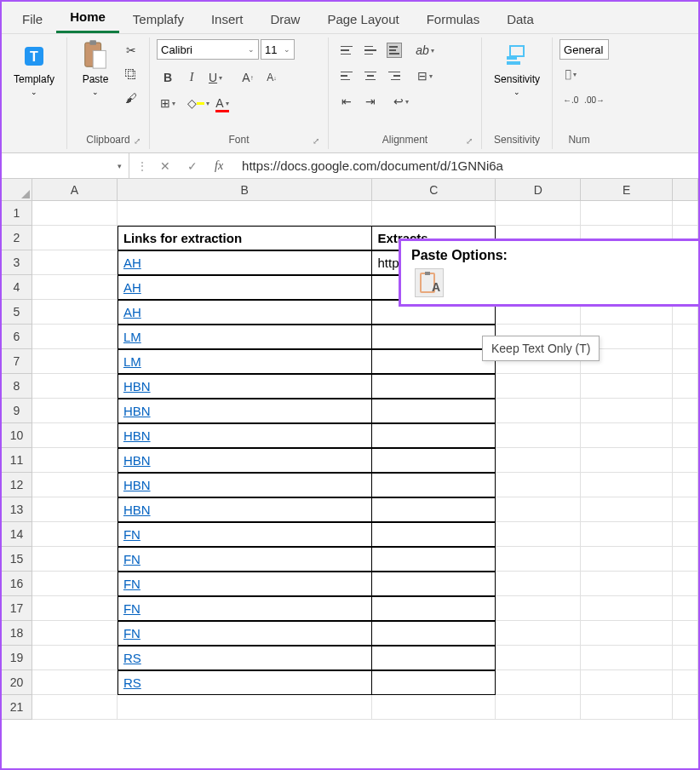 The height and width of the screenshot is (770, 700). What do you see at coordinates (538, 658) in the screenshot?
I see `cell-D19` at bounding box center [538, 658].